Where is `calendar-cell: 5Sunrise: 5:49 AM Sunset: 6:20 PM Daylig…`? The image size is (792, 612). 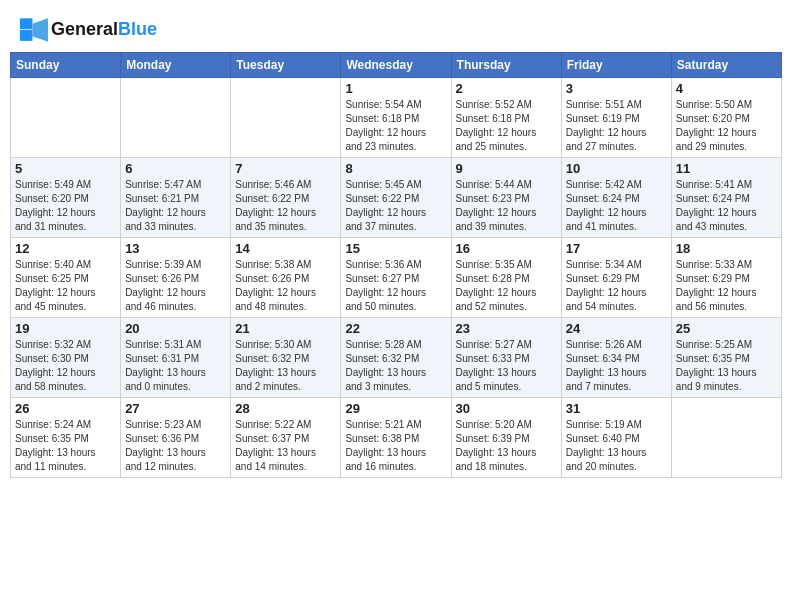
calendar-cell: 5Sunrise: 5:49 AM Sunset: 6:20 PM Daylig… is located at coordinates (66, 198).